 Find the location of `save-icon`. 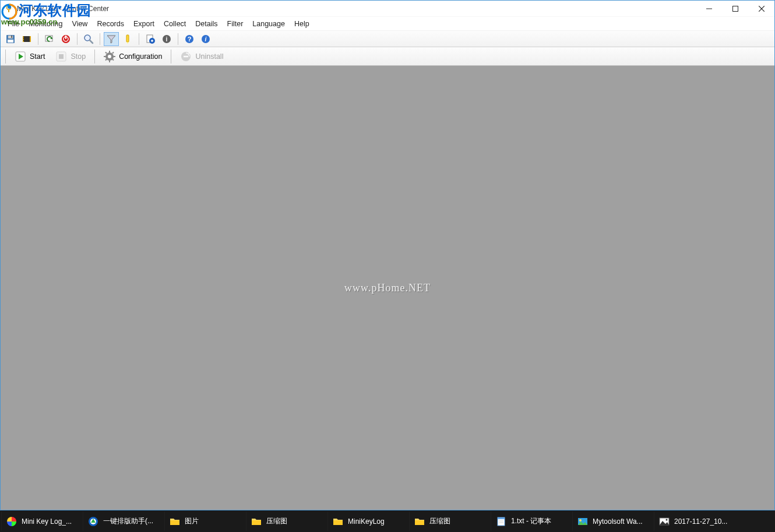

save-icon is located at coordinates (10, 39).